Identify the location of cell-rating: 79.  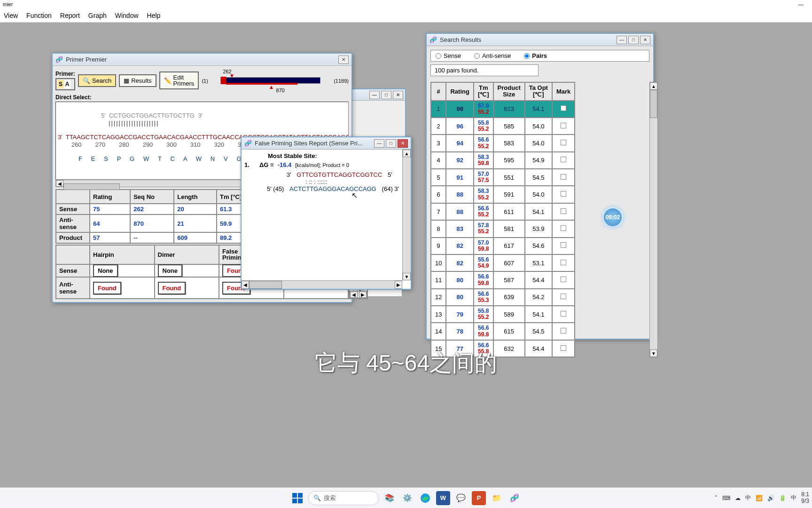
(460, 314).